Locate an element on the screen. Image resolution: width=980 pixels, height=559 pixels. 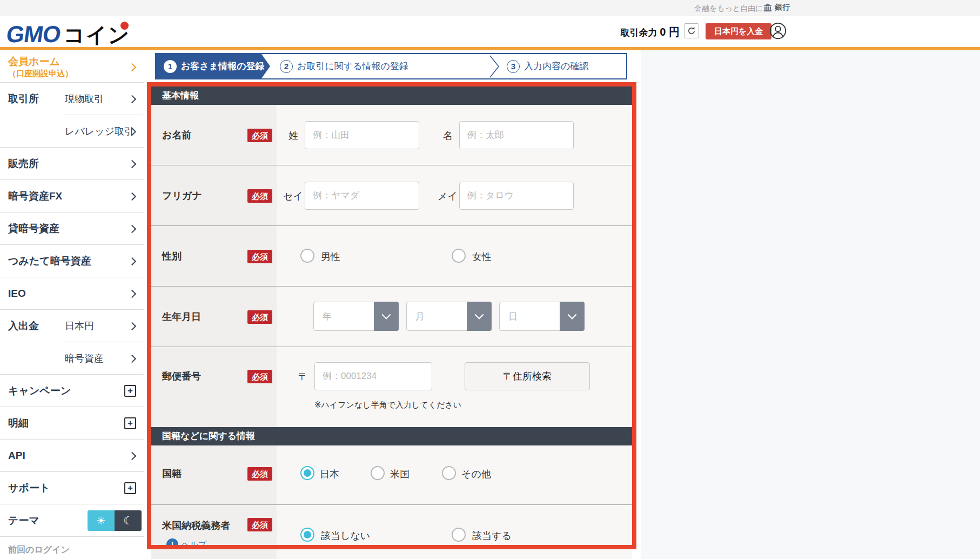
deposit-jpy-button: 日本円を入金 is located at coordinates (739, 31).